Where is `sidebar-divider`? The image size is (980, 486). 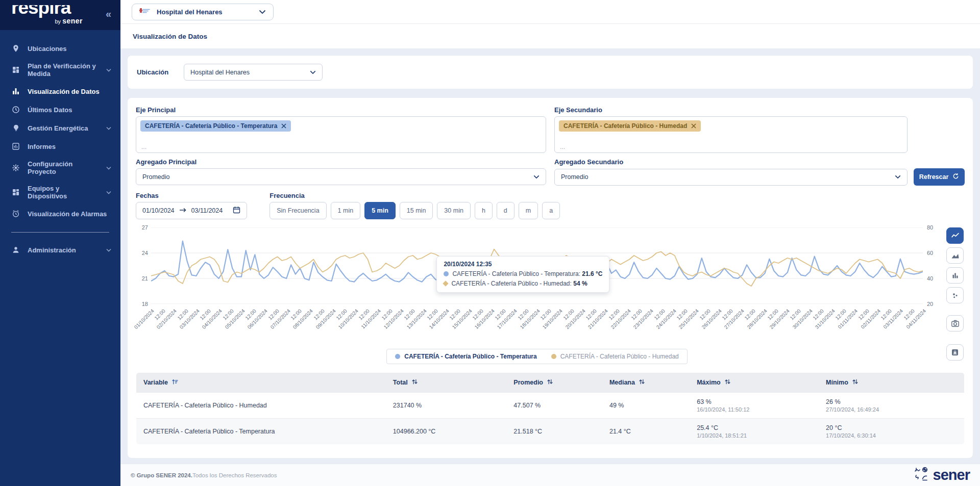 sidebar-divider is located at coordinates (60, 233).